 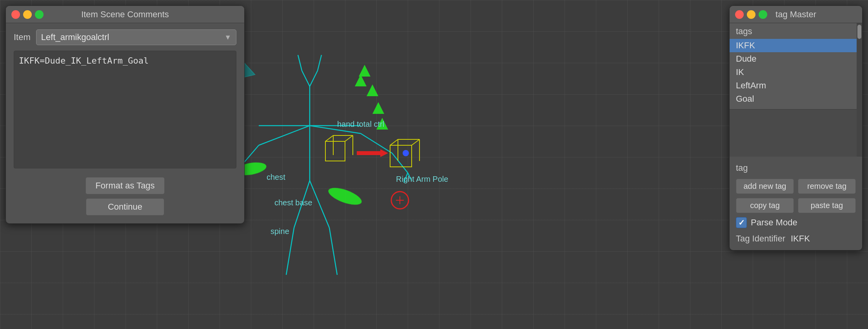 I want to click on traffic-lights, so click(x=27, y=15).